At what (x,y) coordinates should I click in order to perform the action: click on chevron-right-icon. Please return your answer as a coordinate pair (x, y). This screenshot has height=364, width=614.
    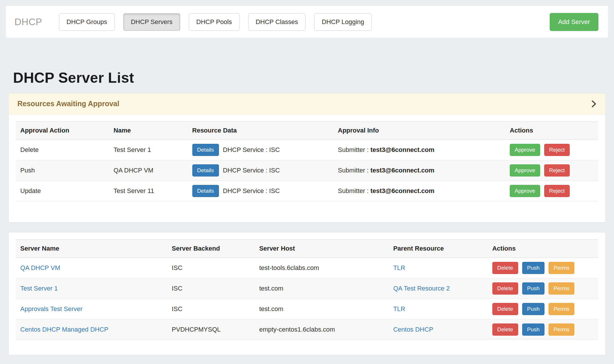
    Looking at the image, I should click on (594, 104).